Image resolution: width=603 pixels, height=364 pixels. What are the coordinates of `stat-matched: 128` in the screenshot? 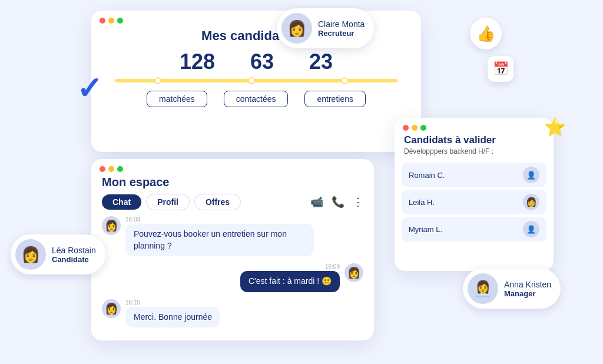 It's located at (197, 62).